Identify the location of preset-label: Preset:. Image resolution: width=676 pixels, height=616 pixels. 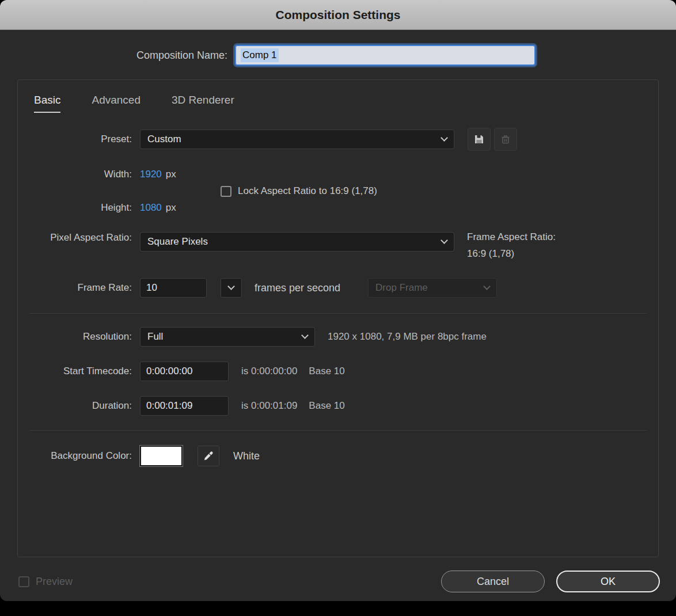
(79, 139).